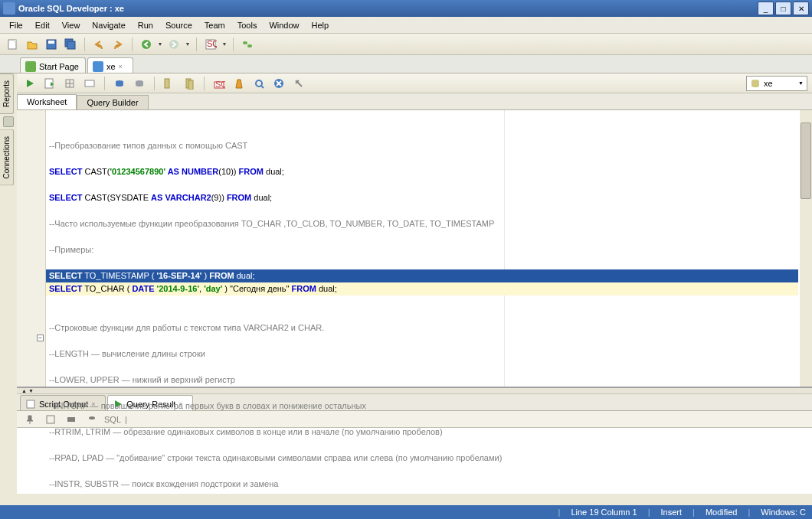 This screenshot has width=812, height=519. Describe the element at coordinates (70, 44) in the screenshot. I see `save-all-button` at that location.